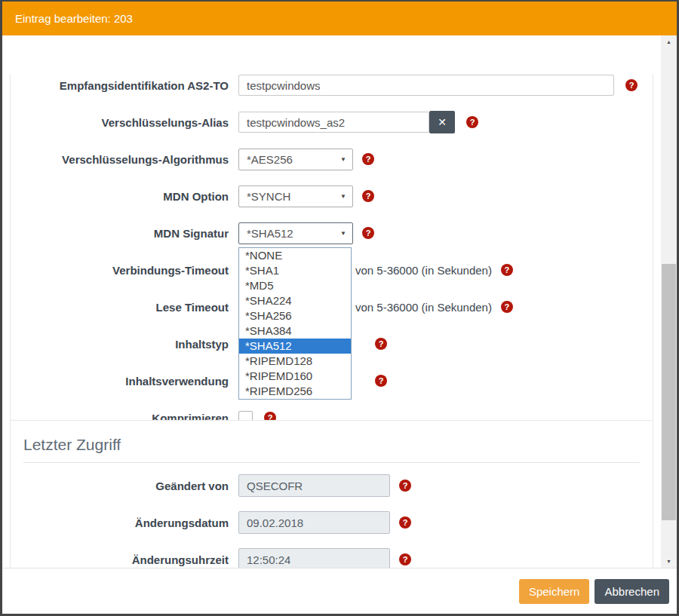 Image resolution: width=679 pixels, height=616 pixels. Describe the element at coordinates (295, 301) in the screenshot. I see `listbox-option: *SHA224` at that location.